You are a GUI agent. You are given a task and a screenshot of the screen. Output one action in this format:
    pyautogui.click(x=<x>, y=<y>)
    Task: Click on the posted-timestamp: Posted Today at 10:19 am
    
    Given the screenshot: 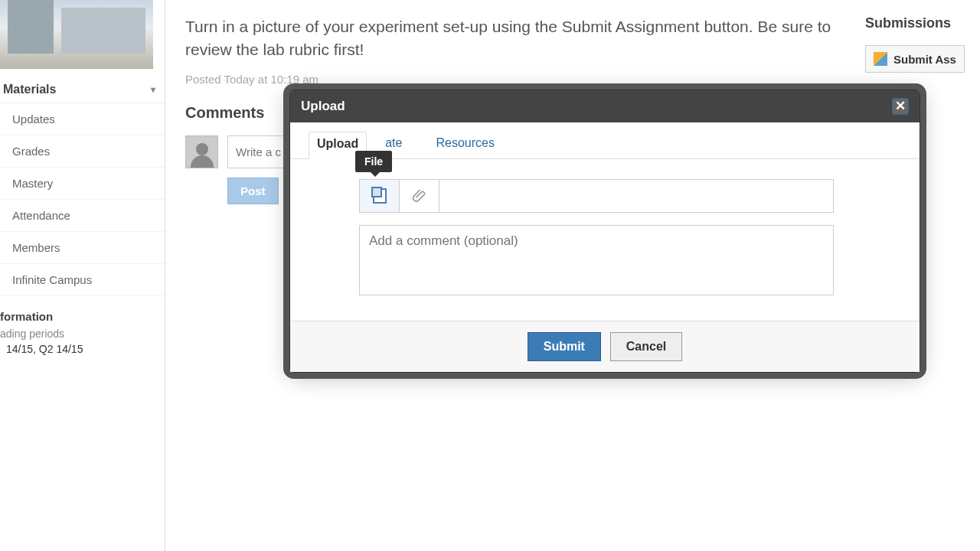 What is the action you would take?
    pyautogui.click(x=515, y=80)
    